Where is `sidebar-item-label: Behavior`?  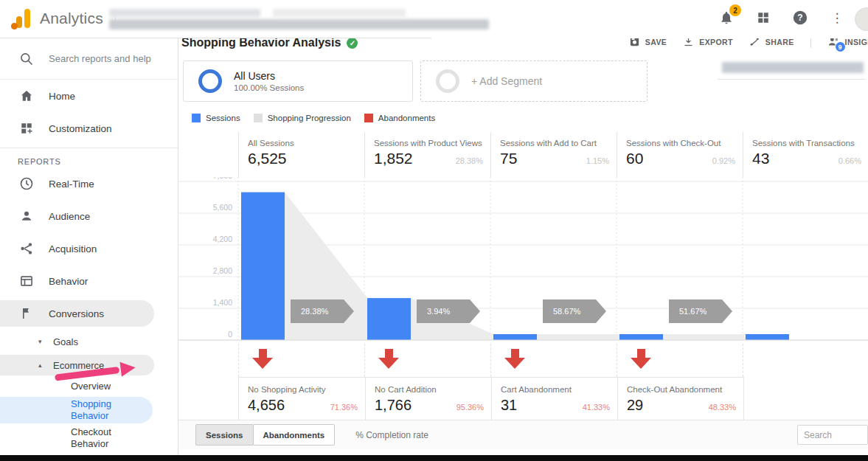
sidebar-item-label: Behavior is located at coordinates (68, 282).